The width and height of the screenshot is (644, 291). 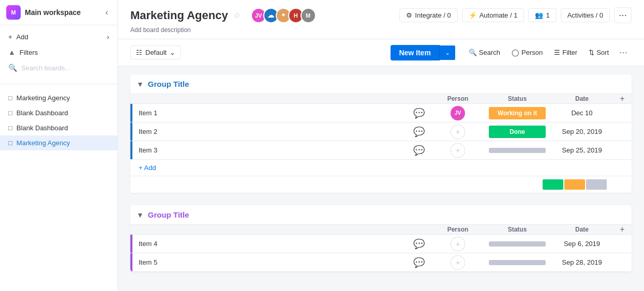 I want to click on sidebar-divider, so click(x=59, y=84).